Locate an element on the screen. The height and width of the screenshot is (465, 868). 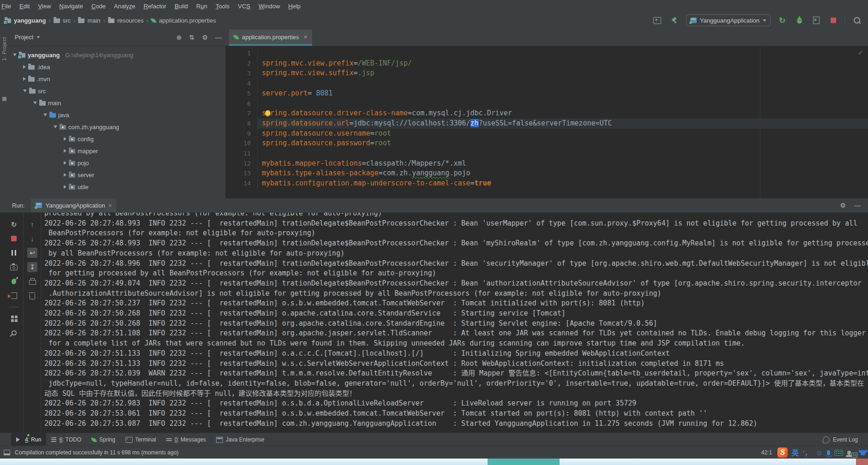
editor-tab-application-properties: application.properties × is located at coordinates (271, 38).